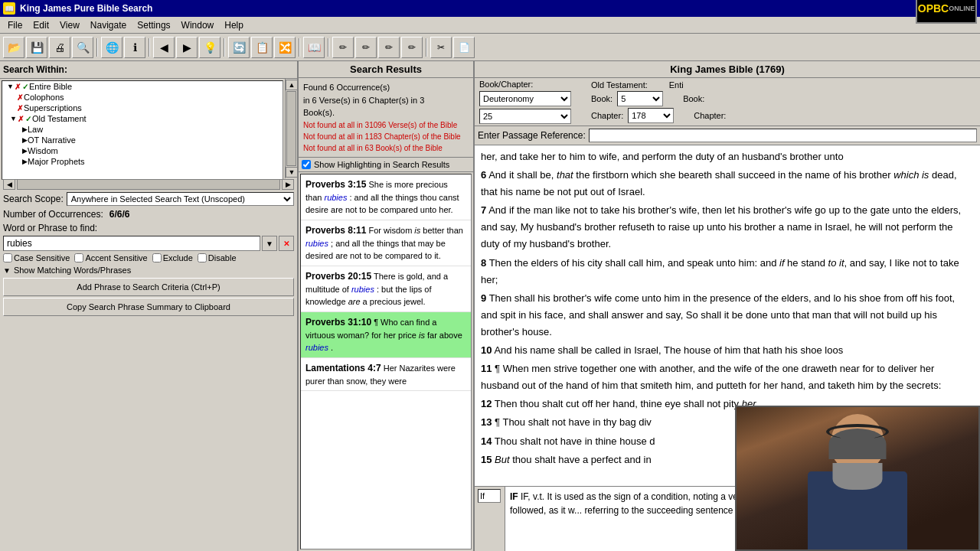  What do you see at coordinates (142, 129) in the screenshot?
I see `tree-item-law: ▶ Law` at bounding box center [142, 129].